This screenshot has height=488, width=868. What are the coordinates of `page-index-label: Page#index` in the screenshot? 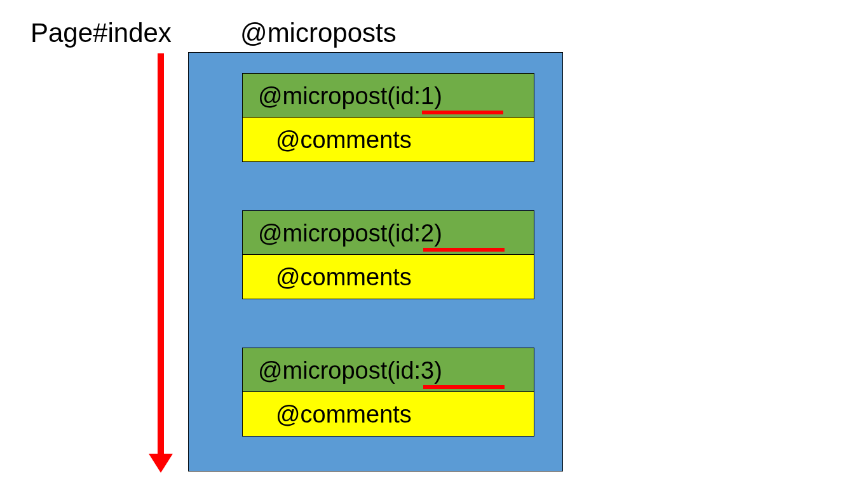 It's located at (101, 33).